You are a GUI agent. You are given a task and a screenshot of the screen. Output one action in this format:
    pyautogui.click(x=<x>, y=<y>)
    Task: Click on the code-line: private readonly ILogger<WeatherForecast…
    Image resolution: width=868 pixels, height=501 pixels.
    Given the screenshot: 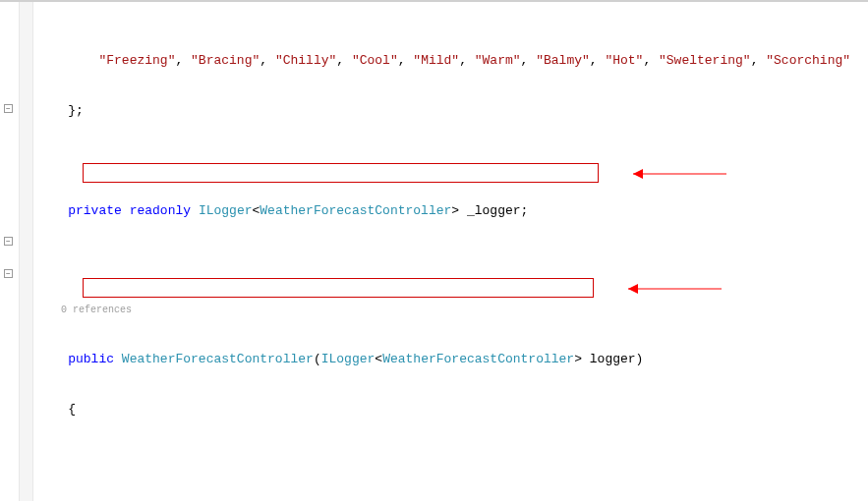 What is the action you would take?
    pyautogui.click(x=452, y=210)
    